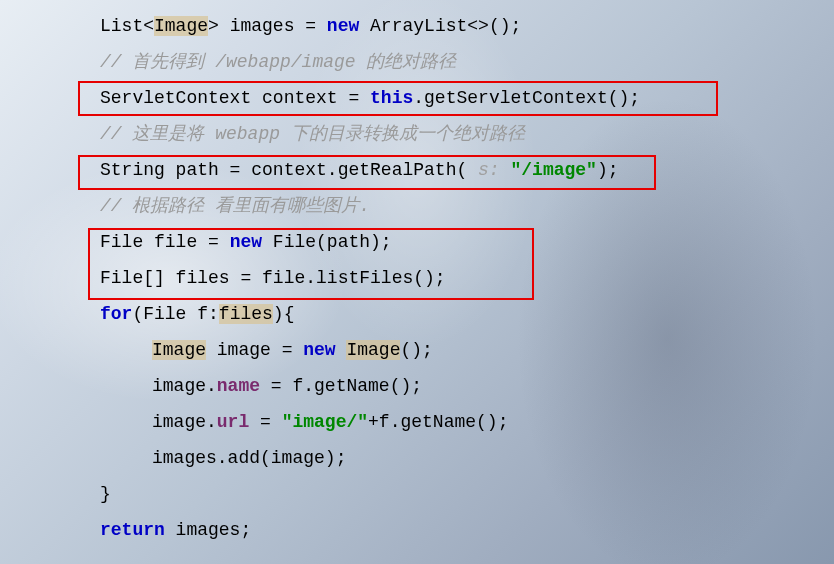 The height and width of the screenshot is (564, 834). Describe the element at coordinates (467, 314) in the screenshot. I see `code-line-9: for(File f:files){` at that location.